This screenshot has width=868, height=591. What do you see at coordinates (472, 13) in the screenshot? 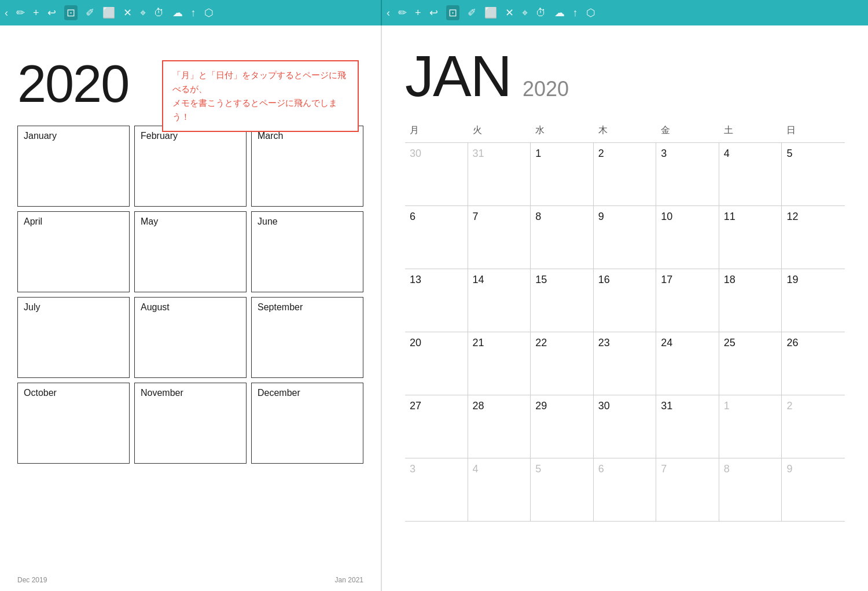
I see `marker-icon-r: ✐` at bounding box center [472, 13].